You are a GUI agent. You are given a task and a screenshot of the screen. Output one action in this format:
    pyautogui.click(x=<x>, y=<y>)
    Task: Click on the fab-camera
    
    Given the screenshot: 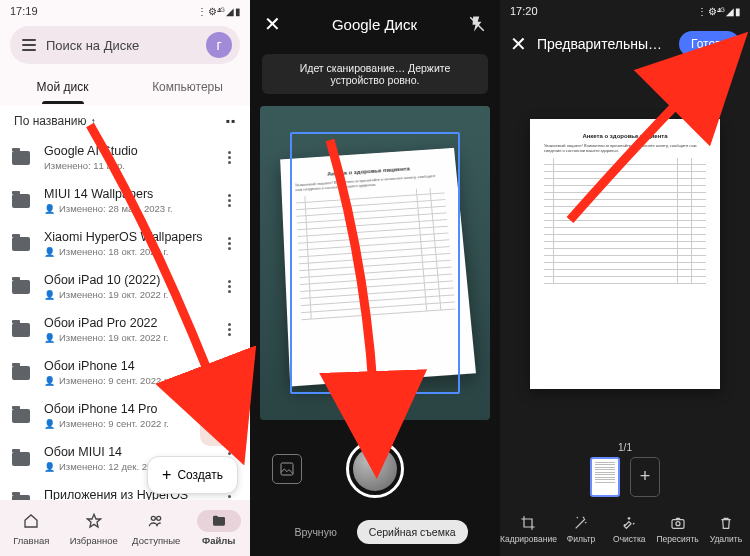 What is the action you would take?
    pyautogui.click(x=219, y=427)
    